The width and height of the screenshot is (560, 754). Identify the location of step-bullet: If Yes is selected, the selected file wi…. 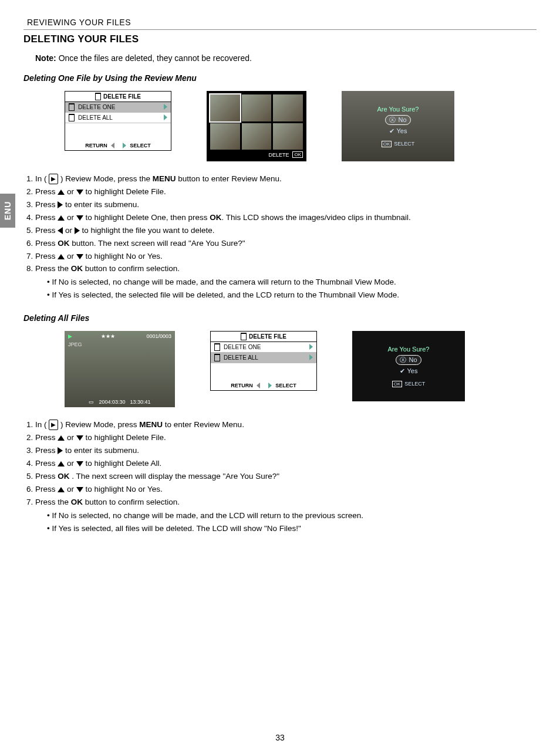
(292, 296).